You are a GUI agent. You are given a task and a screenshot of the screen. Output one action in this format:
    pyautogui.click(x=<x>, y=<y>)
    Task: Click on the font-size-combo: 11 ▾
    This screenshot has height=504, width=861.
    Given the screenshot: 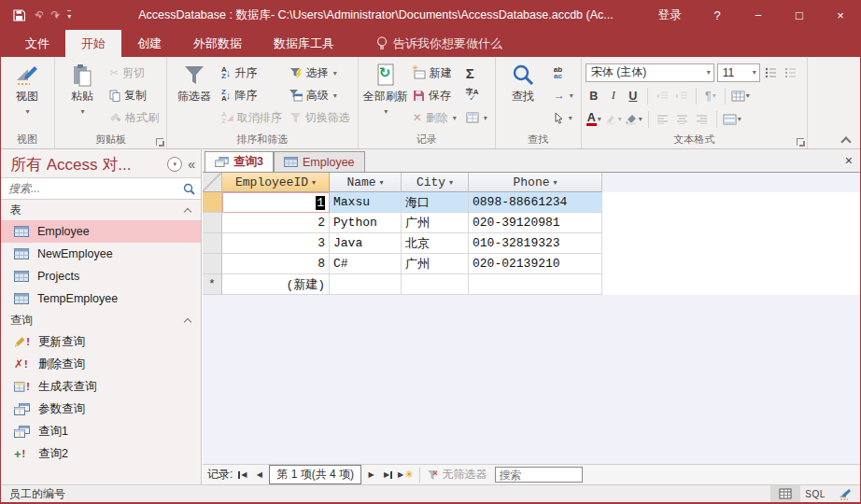 What is the action you would take?
    pyautogui.click(x=739, y=73)
    